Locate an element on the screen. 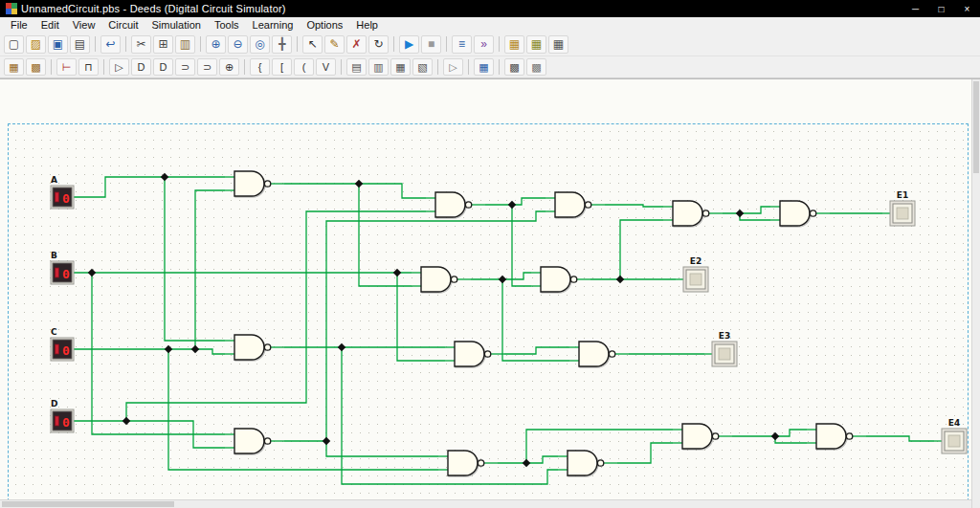 The width and height of the screenshot is (980, 508). undo-button: ↩ is located at coordinates (111, 44).